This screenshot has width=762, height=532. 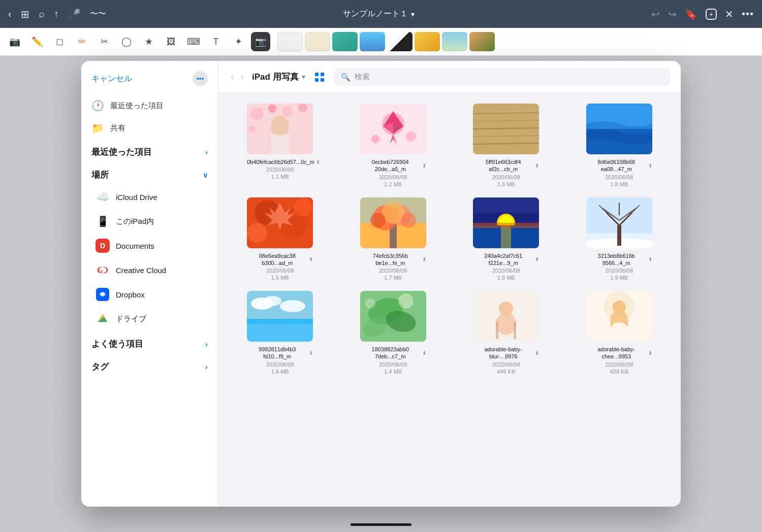 What do you see at coordinates (56, 14) in the screenshot?
I see `share-icon: ↑` at bounding box center [56, 14].